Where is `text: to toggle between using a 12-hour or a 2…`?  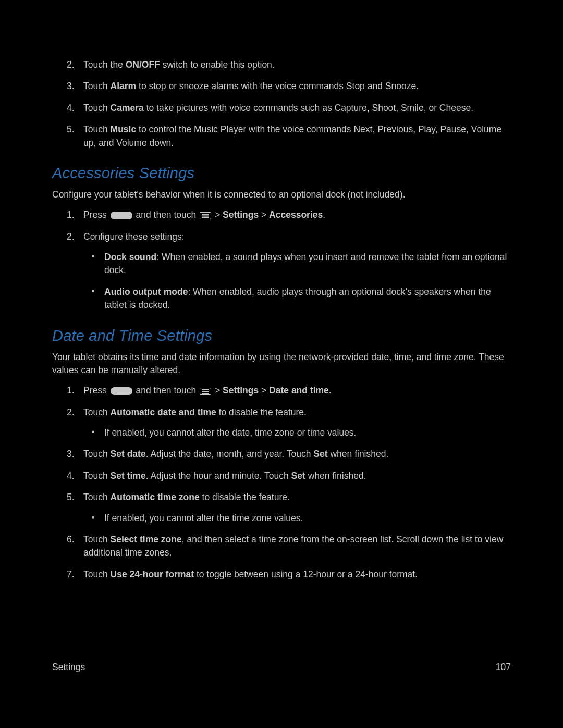 text: to toggle between using a 12-hour or a 2… is located at coordinates (305, 574).